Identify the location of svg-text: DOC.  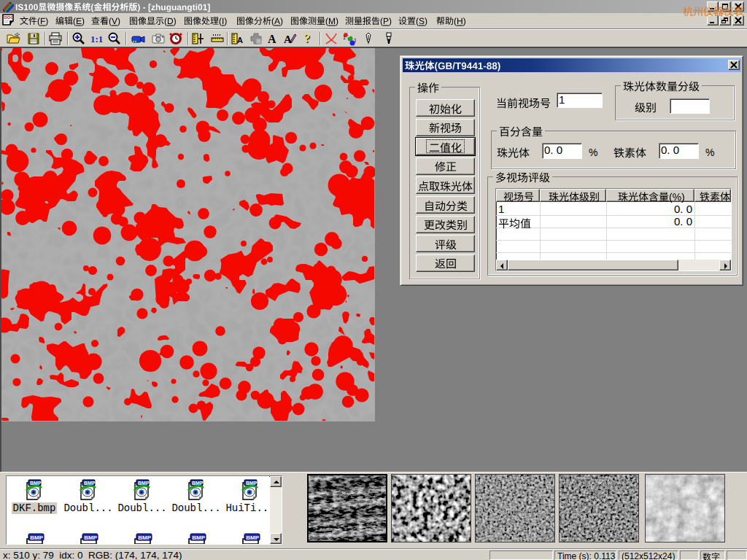
(9, 18).